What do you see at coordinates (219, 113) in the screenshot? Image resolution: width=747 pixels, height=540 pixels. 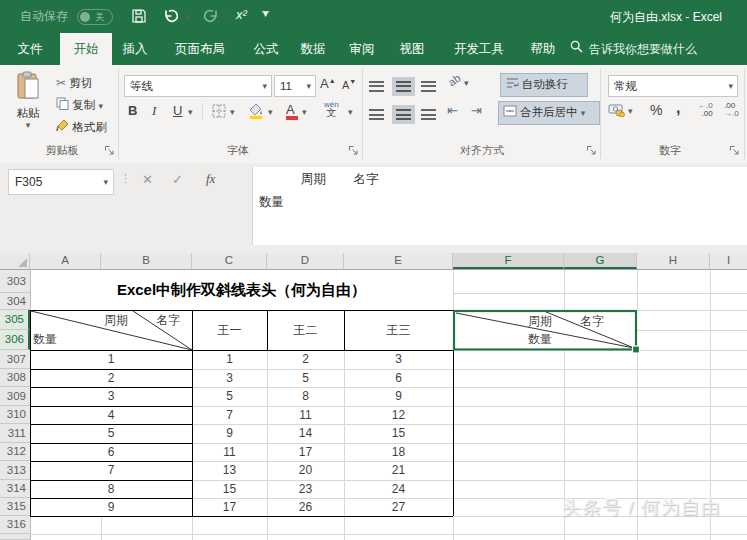 I see `borders-icon` at bounding box center [219, 113].